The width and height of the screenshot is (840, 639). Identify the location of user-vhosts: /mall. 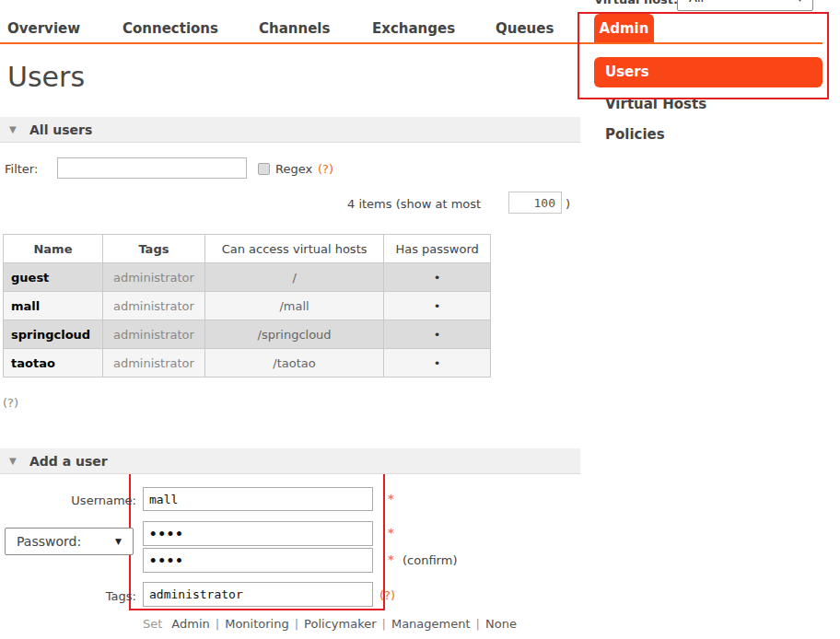
(294, 306).